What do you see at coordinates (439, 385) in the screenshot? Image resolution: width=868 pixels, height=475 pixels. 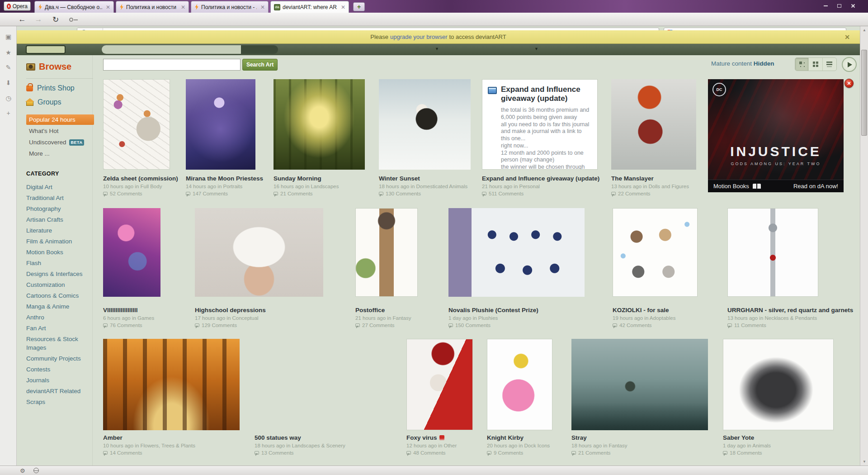 I see `foxy-virus-thumbnail` at bounding box center [439, 385].